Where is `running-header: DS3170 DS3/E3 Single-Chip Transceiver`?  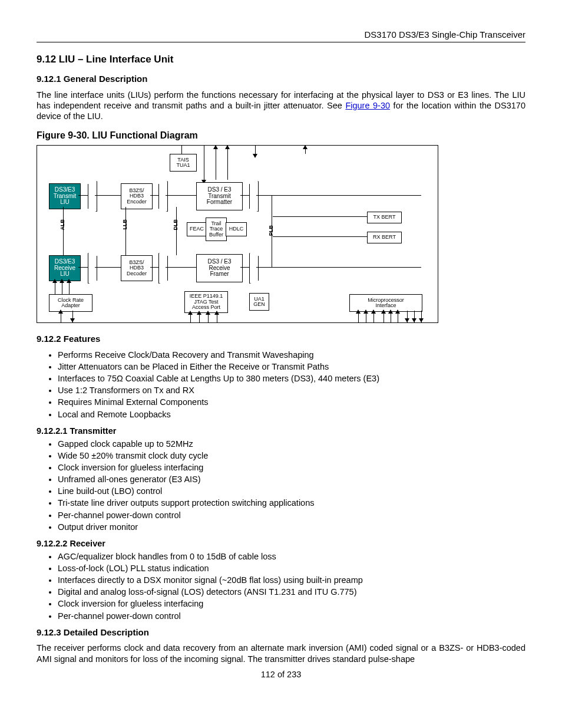
running-header: DS3170 DS3/E3 Single-Chip Transceiver is located at coordinates (281, 36).